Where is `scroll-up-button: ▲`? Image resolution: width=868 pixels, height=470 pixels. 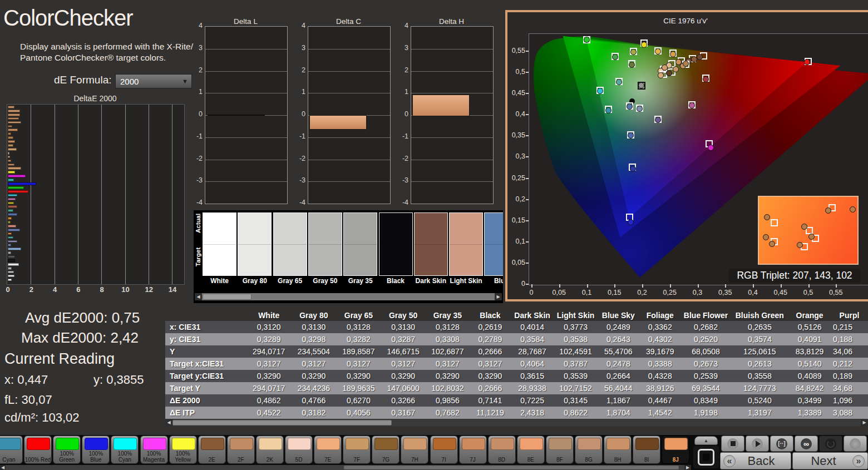
scroll-up-button: ▲ is located at coordinates (706, 441).